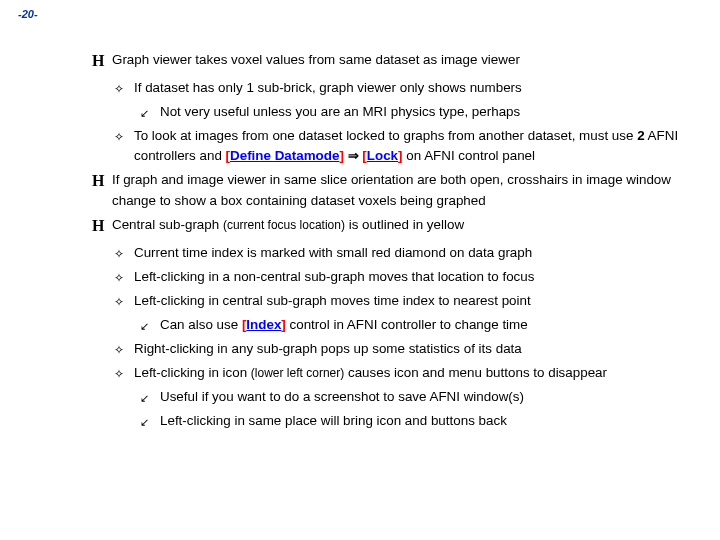  What do you see at coordinates (426, 397) in the screenshot?
I see `text: Useful if you want to do a screenshot to…` at bounding box center [426, 397].